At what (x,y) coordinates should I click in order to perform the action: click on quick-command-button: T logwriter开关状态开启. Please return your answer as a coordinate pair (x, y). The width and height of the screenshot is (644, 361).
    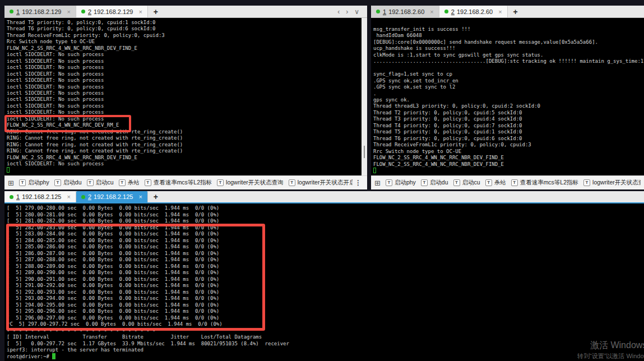
    Looking at the image, I should click on (321, 183).